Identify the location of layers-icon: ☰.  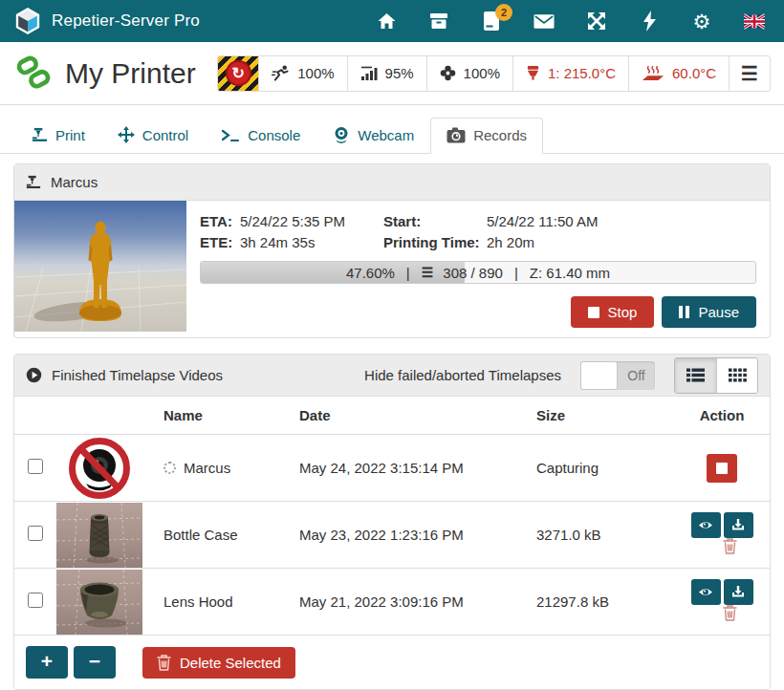
(428, 272).